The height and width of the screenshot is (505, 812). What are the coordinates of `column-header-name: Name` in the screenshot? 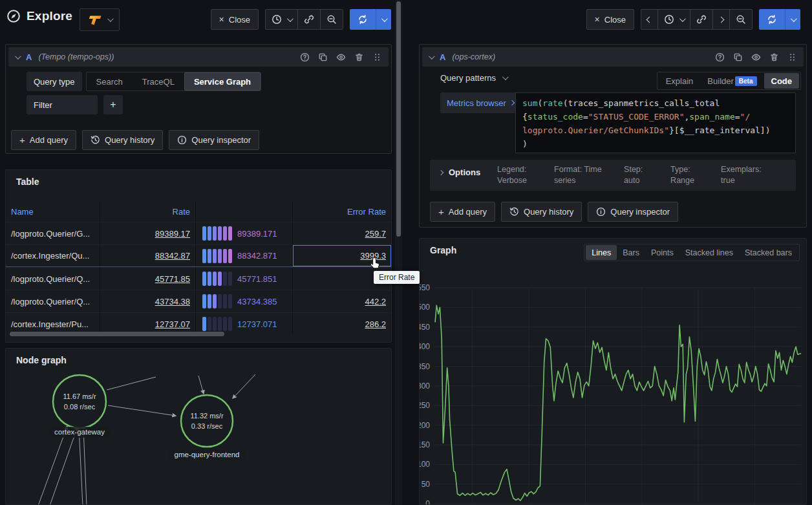 It's located at (53, 211).